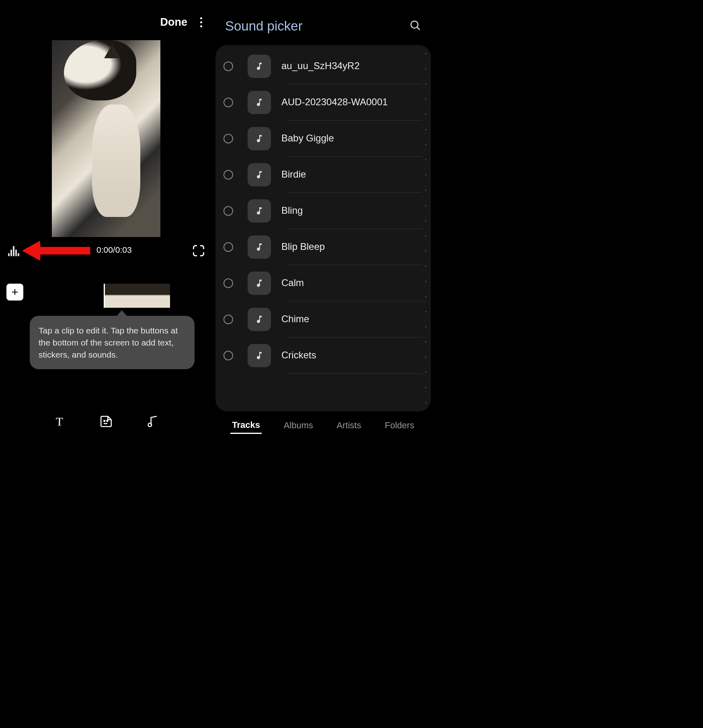 This screenshot has height=728, width=703. Describe the element at coordinates (59, 421) in the screenshot. I see `text-tool-button: T` at that location.